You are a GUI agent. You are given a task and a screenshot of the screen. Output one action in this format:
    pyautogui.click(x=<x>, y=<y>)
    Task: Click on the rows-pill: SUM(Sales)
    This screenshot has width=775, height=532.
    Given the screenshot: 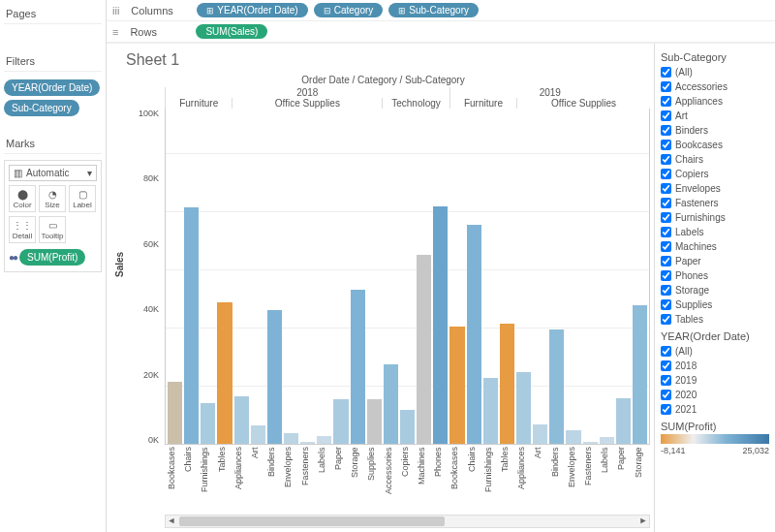 What is the action you would take?
    pyautogui.click(x=232, y=31)
    